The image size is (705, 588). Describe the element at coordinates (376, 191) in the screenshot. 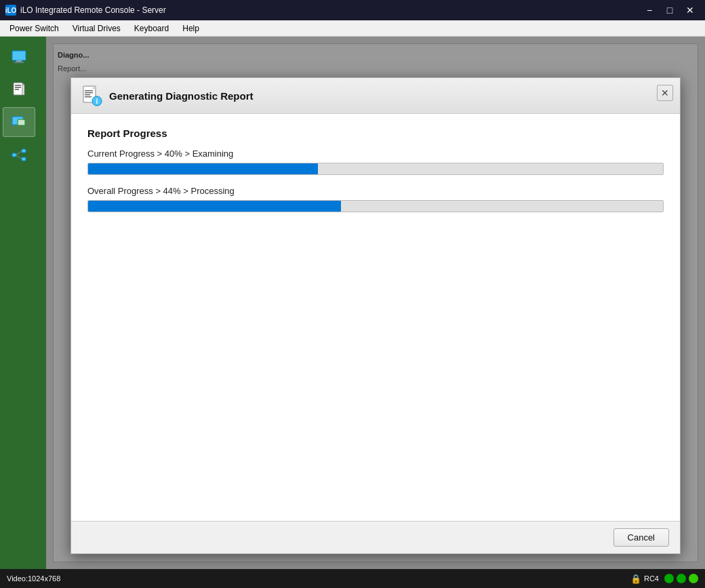

I see `overall-progress-label: Overall Progress > 44% > Processing` at that location.